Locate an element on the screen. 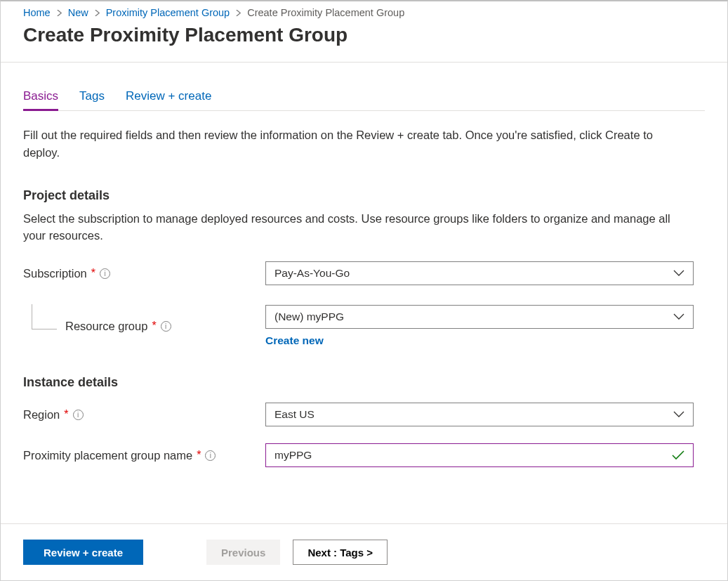 Image resolution: width=728 pixels, height=581 pixels. subscription-value: Pay-As-You-Go is located at coordinates (312, 273).